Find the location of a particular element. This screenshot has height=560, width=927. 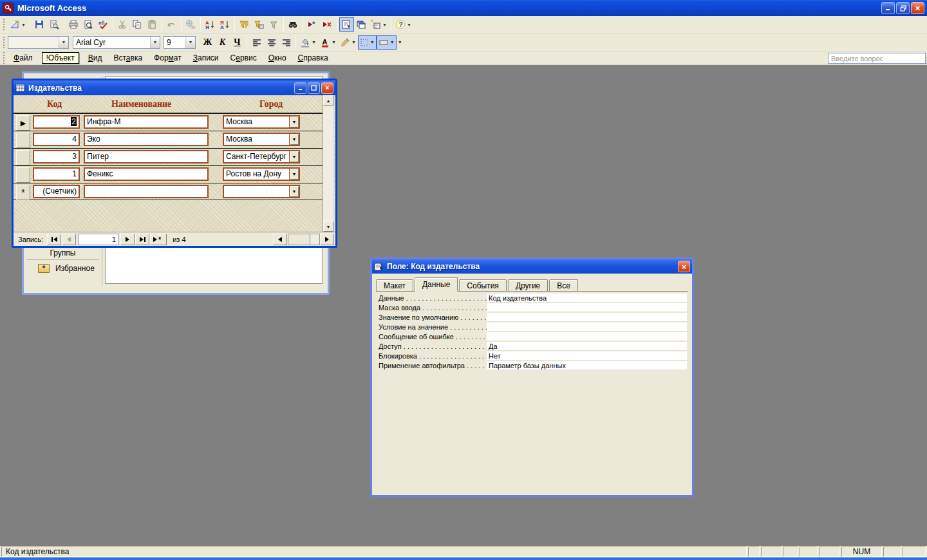

scroll-up-icon: ▲ is located at coordinates (328, 100).